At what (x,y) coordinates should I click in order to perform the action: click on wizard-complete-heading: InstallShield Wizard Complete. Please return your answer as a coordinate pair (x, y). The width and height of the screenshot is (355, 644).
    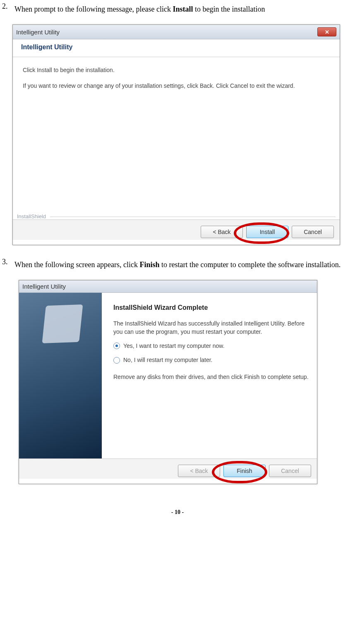
    Looking at the image, I should click on (211, 307).